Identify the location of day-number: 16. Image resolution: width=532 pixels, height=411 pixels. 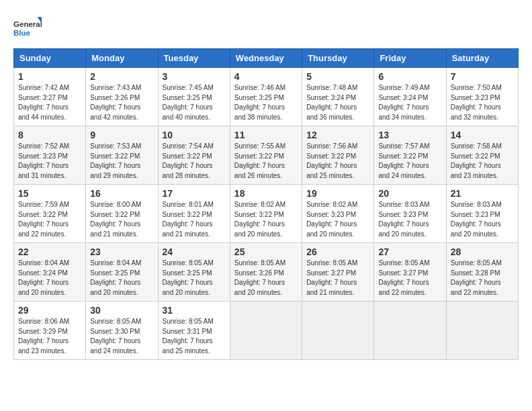
(122, 193).